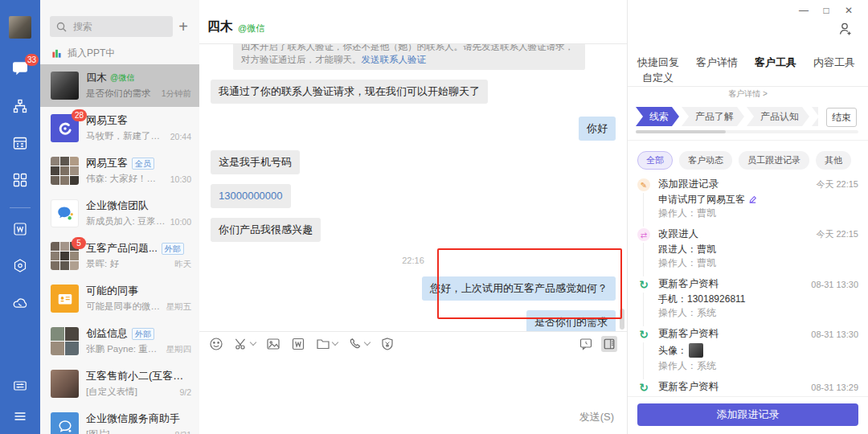  I want to click on nav-cloud-call-button, so click(21, 304).